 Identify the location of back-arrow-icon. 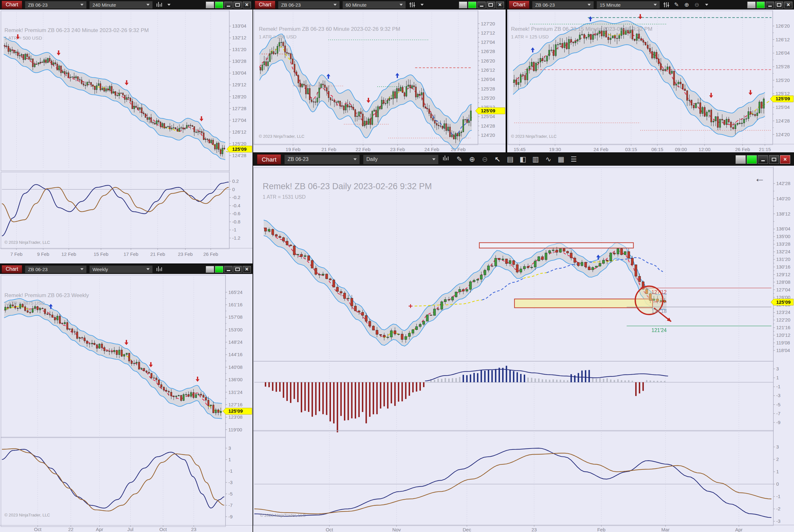
(760, 178).